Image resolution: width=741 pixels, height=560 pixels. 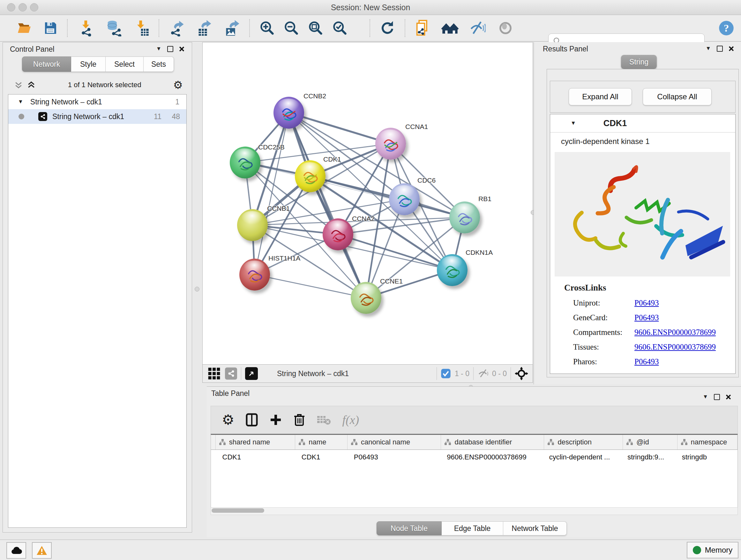 What do you see at coordinates (366, 298) in the screenshot?
I see `node-CCNE1` at bounding box center [366, 298].